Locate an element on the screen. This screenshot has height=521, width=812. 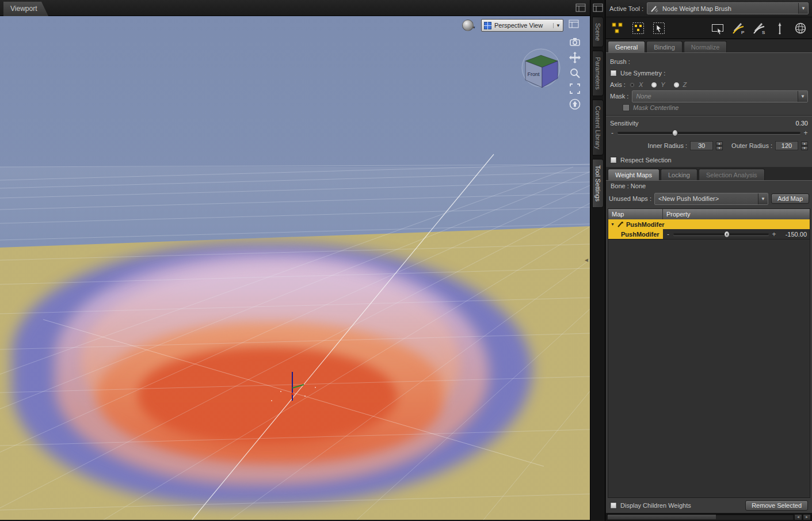
render-camera-icon is located at coordinates (575, 42).